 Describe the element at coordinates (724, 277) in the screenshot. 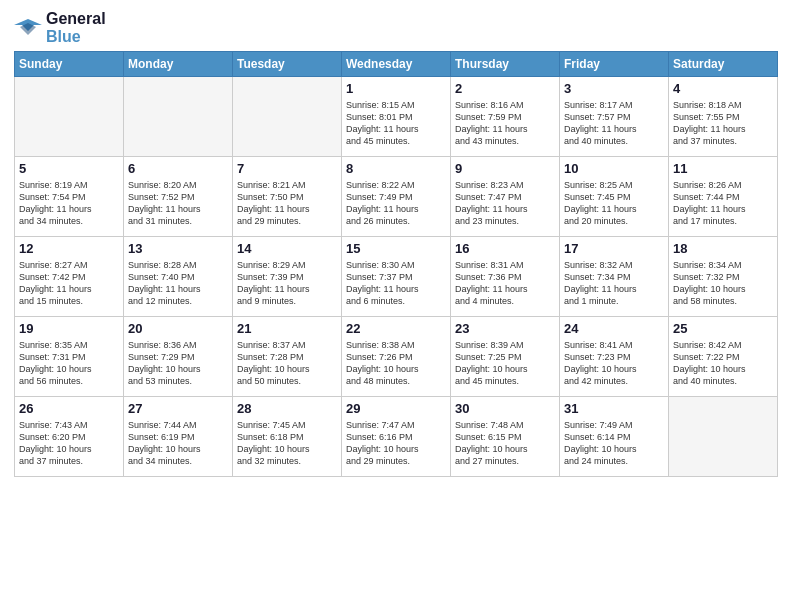

I see `calendar-cell: 18Sunrise: 8:34 AM Sunset: 7:32 PM Dayli…` at that location.